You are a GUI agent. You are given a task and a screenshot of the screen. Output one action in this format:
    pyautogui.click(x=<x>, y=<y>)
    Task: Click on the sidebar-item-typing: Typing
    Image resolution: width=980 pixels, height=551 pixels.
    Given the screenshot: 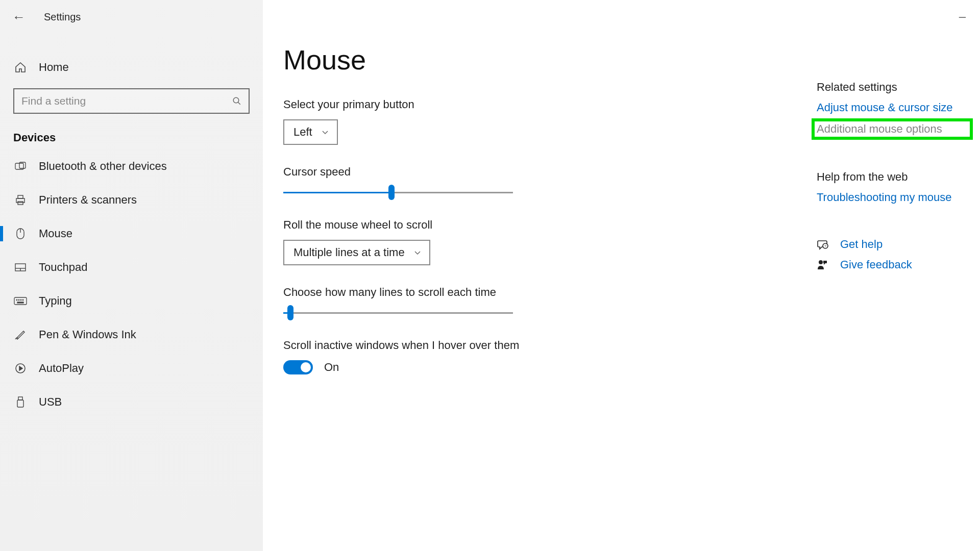 What is the action you would take?
    pyautogui.click(x=132, y=301)
    